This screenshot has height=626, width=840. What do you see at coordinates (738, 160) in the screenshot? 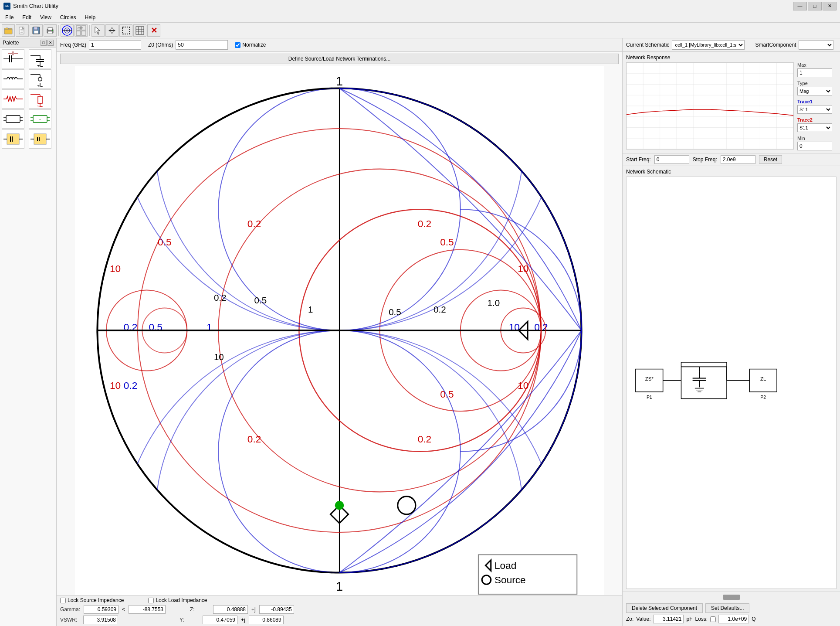
I see `stop-freq-input` at bounding box center [738, 160].